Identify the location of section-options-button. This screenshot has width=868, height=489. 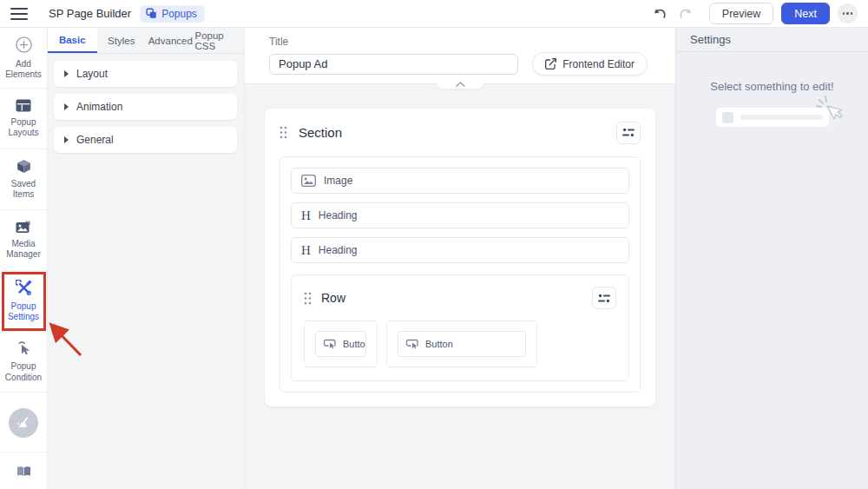
(628, 133).